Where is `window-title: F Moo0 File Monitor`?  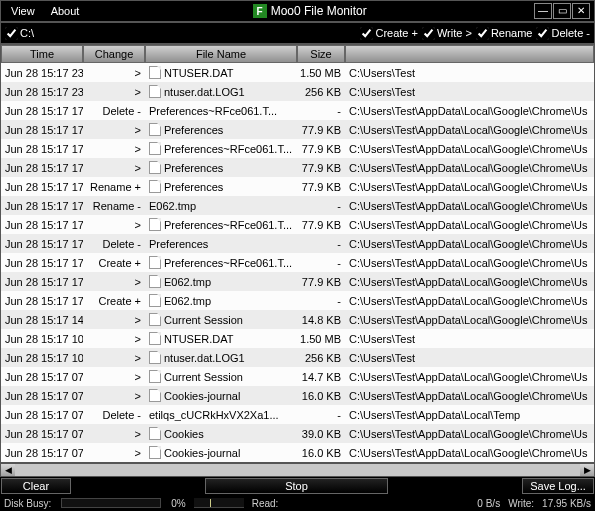
window-title: F Moo0 File Monitor is located at coordinates (310, 11).